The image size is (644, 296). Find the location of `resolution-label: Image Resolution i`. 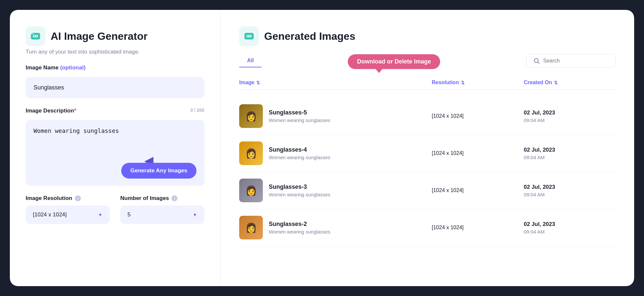

resolution-label: Image Resolution i is located at coordinates (68, 198).